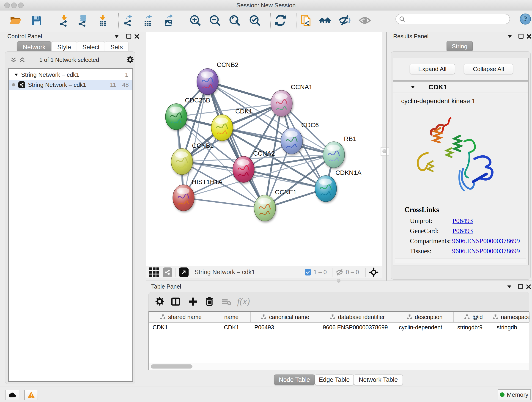 This screenshot has height=402, width=532. Describe the element at coordinates (461, 87) in the screenshot. I see `gene-header-row: CDK1` at that location.